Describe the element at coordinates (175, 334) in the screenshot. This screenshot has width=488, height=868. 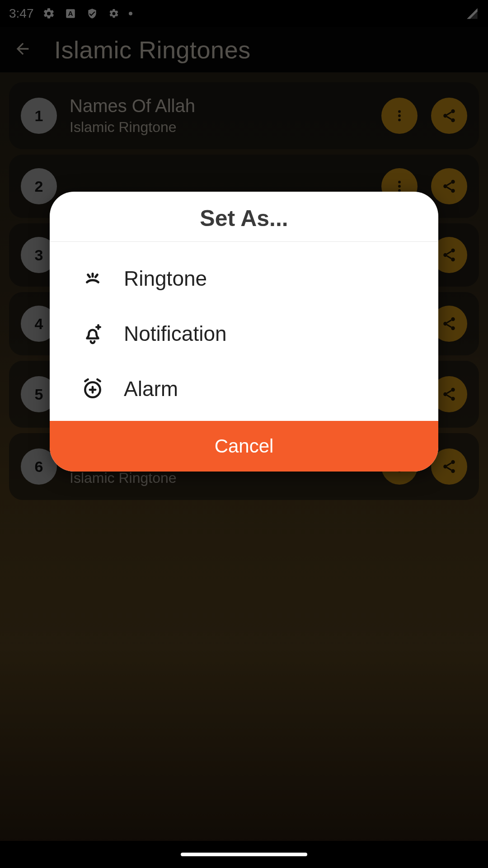
I see `option-label: Notification` at that location.